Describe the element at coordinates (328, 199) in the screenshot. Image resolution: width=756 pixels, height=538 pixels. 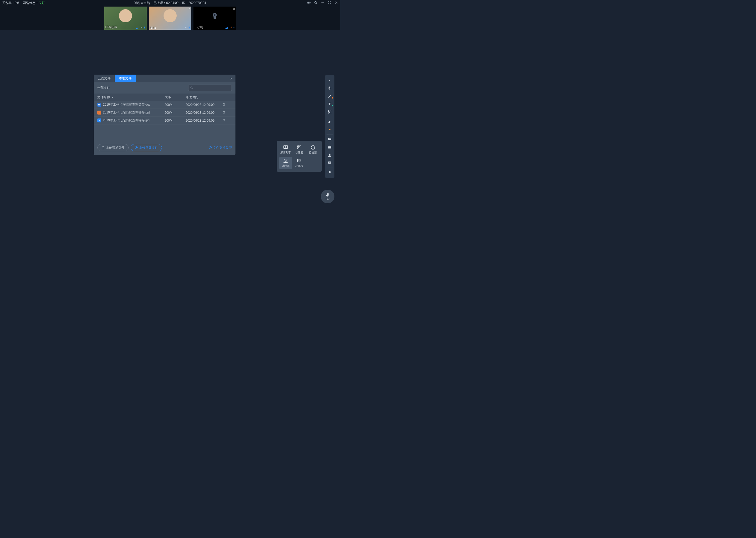
I see `raise-hand-count: 0/2` at that location.